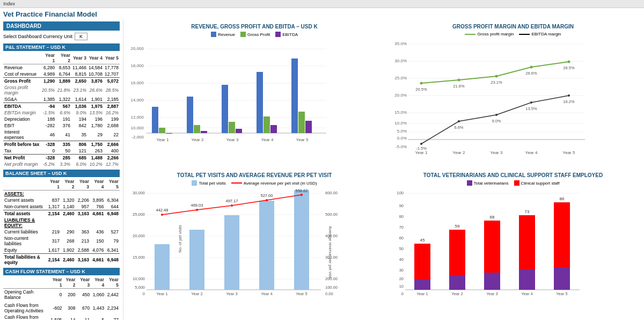 This screenshot has width=644, height=322. I want to click on svg-text: 35.0%, so click(400, 44).